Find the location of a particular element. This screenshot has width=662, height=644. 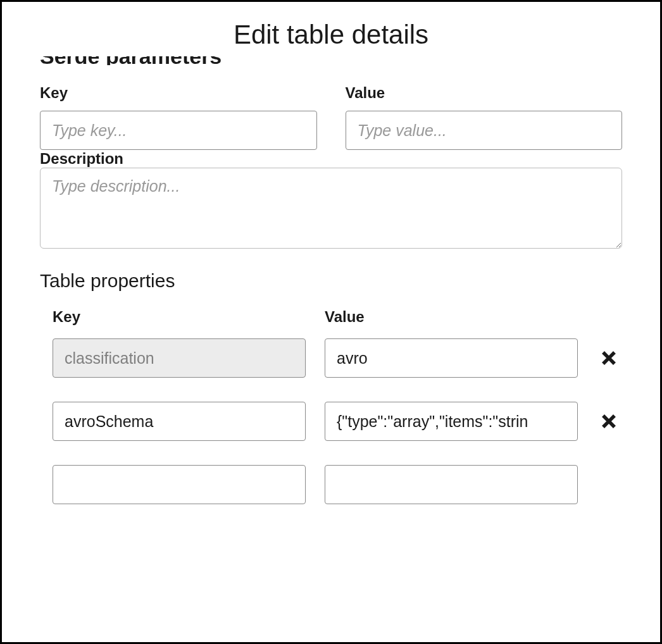

description-textarea is located at coordinates (331, 208).